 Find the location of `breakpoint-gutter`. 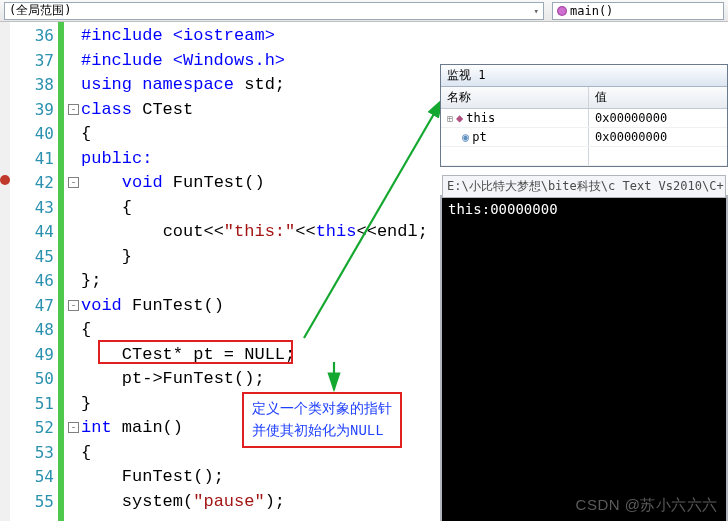

breakpoint-gutter is located at coordinates (5, 272).